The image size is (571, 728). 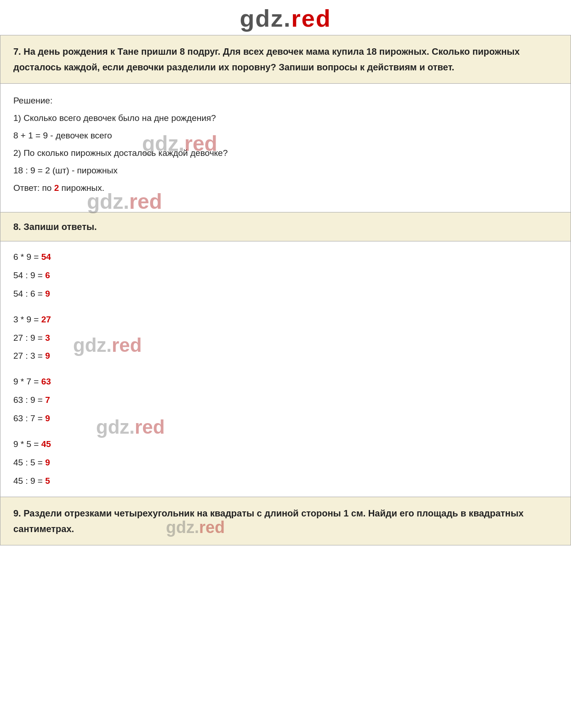 I want to click on math-line-4-3: 45 : 9 = 5, so click(x=286, y=481).